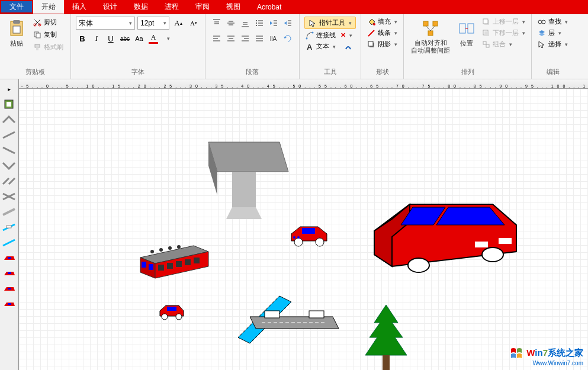 The width and height of the screenshot is (588, 370). I want to click on text-direction-button: llA, so click(274, 38).